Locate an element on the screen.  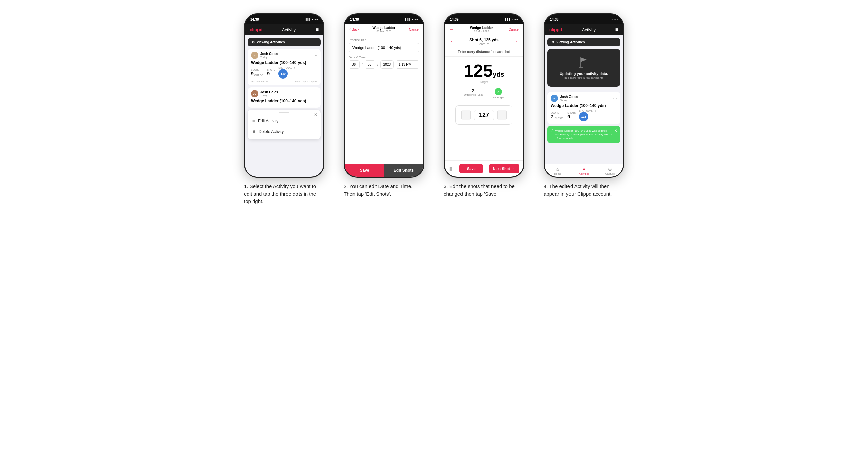
prev-shot-btn: ← is located at coordinates (453, 42).